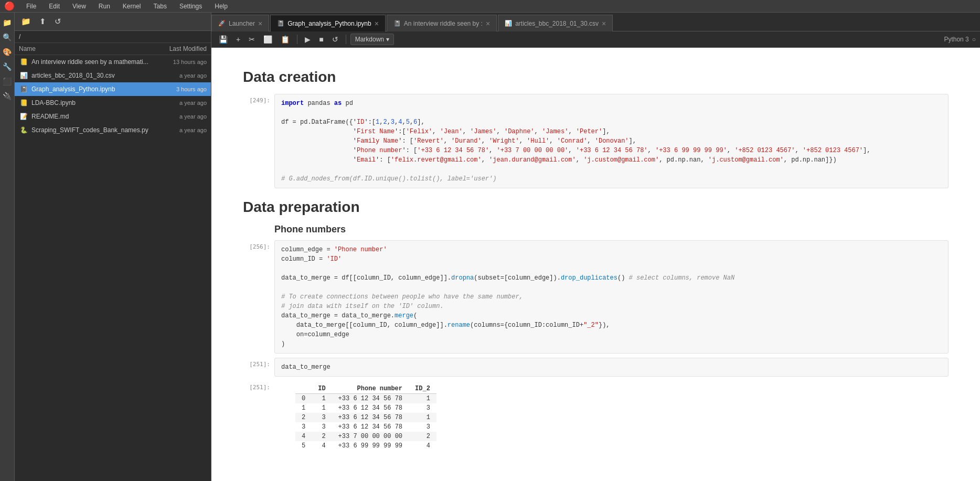 The width and height of the screenshot is (980, 481). Describe the element at coordinates (102, 62) in the screenshot. I see `file-name: An interview riddle seen by a mathemati.…` at that location.